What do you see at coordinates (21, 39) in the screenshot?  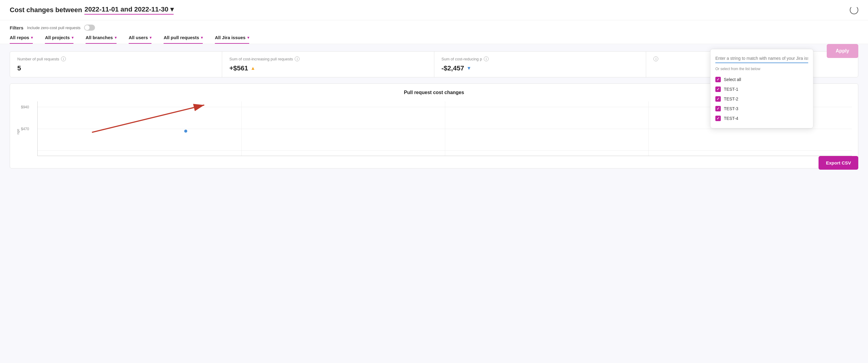 I see `filter-tab-all-repos: All repos ▾` at bounding box center [21, 39].